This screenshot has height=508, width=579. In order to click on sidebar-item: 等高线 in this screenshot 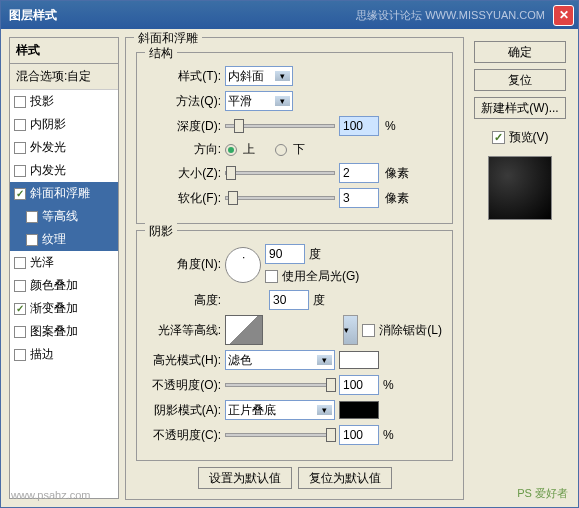, I will do `click(64, 216)`.